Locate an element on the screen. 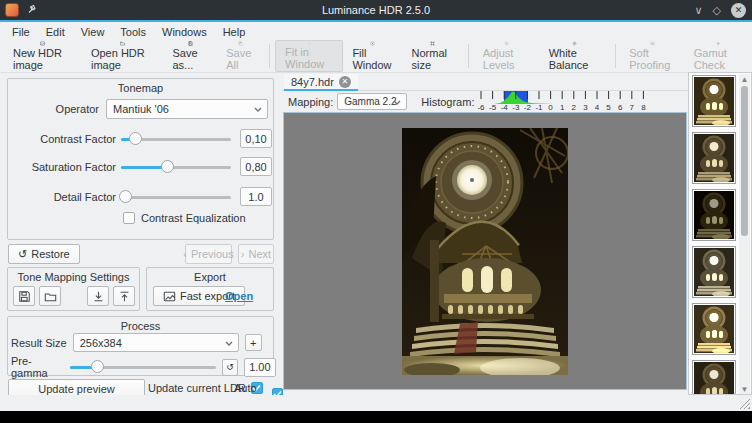 Image resolution: width=752 pixels, height=423 pixels. white-balance-button: White Balance is located at coordinates (575, 56).